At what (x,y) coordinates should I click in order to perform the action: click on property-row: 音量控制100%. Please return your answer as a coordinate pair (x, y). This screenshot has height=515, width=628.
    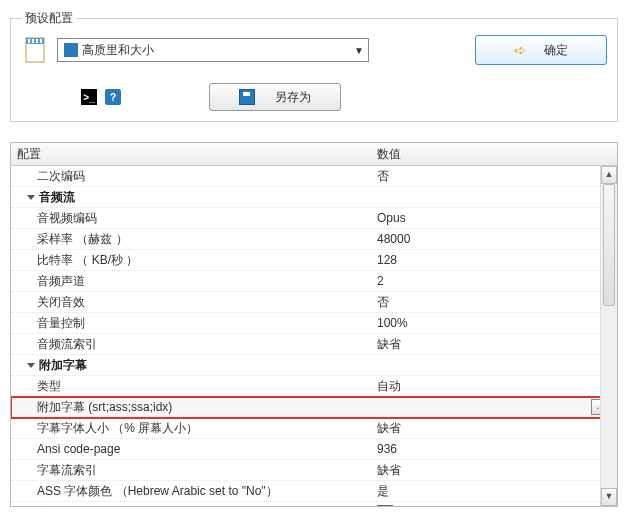
    Looking at the image, I should click on (314, 324).